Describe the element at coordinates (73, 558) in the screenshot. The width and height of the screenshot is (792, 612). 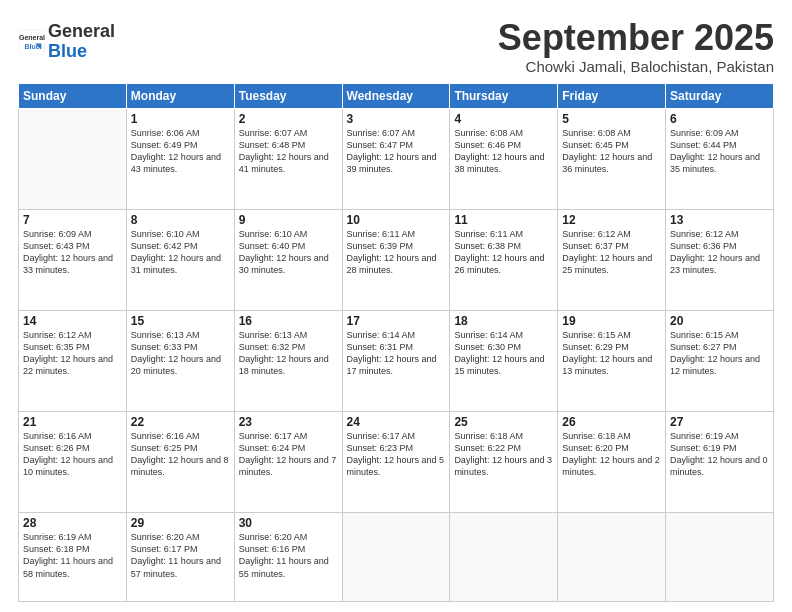
I see `day-cell: 28Sunrise: 6:19 AMSunset: 6:18 PMDayligh…` at that location.